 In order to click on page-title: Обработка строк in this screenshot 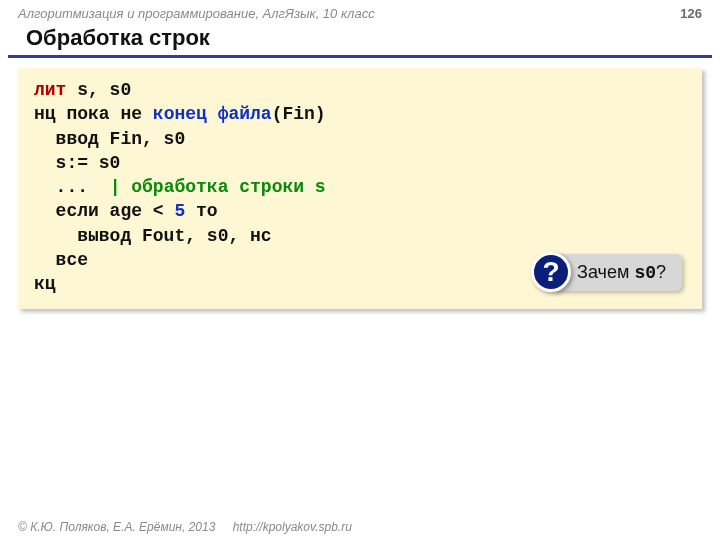, I will do `click(360, 40)`.